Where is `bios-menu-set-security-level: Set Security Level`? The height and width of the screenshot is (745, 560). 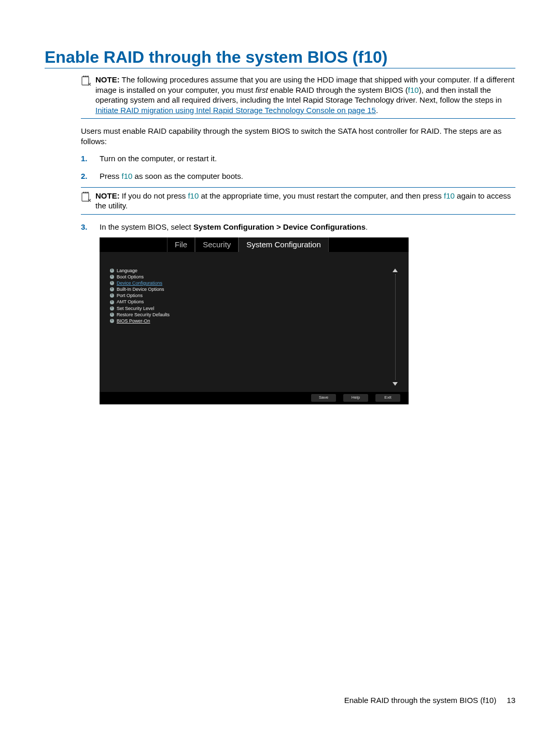
bios-menu-set-security-level: Set Security Level is located at coordinates (251, 308).